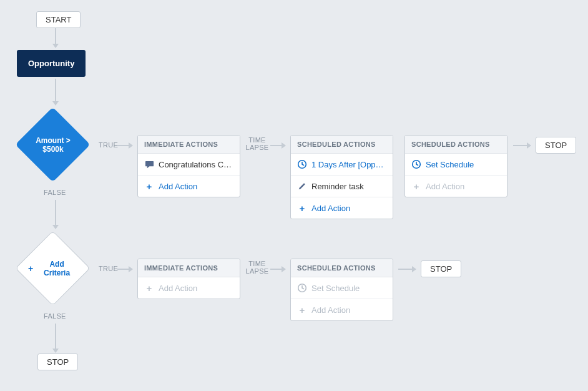  I want to click on stop-node-final: STOP, so click(57, 362).